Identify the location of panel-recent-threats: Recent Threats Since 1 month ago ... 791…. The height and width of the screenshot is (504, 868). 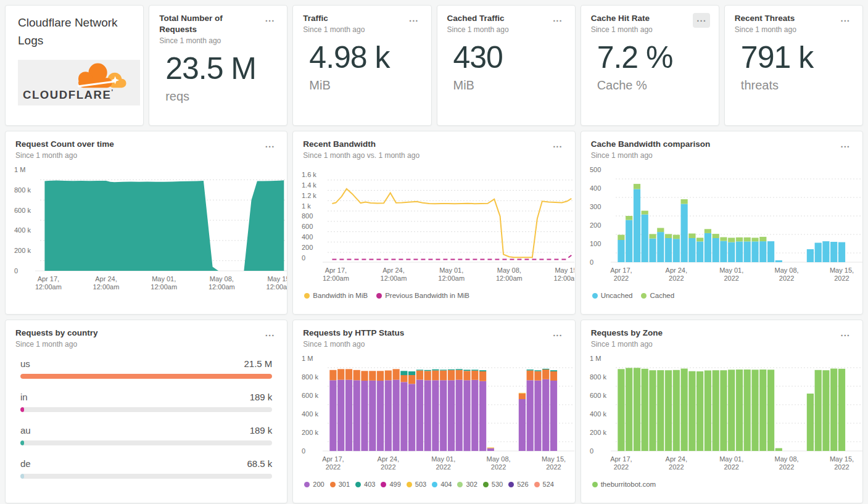
(793, 65).